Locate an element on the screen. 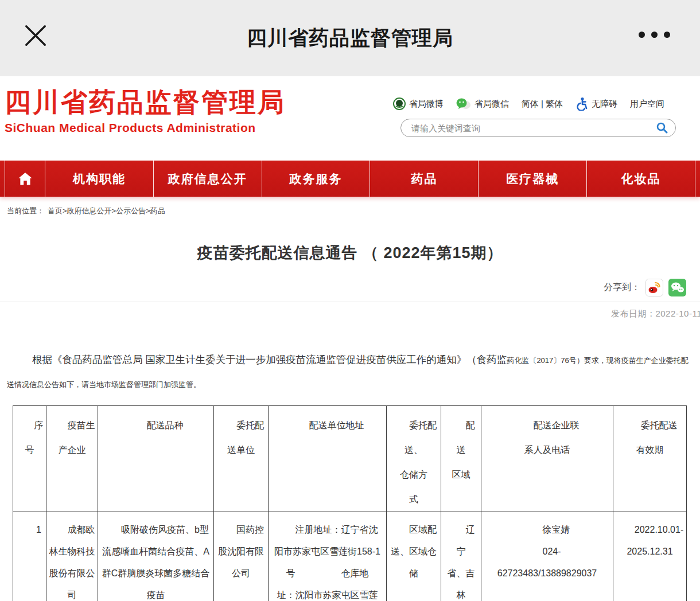 This screenshot has height=601, width=700. search-icon is located at coordinates (662, 128).